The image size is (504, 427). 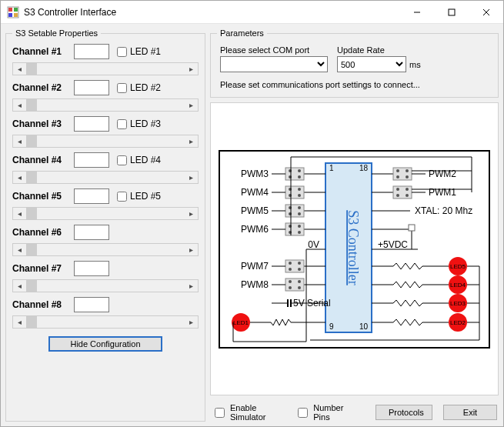 What do you see at coordinates (139, 52) in the screenshot?
I see `led-checkbox-wrap: LED #1` at bounding box center [139, 52].